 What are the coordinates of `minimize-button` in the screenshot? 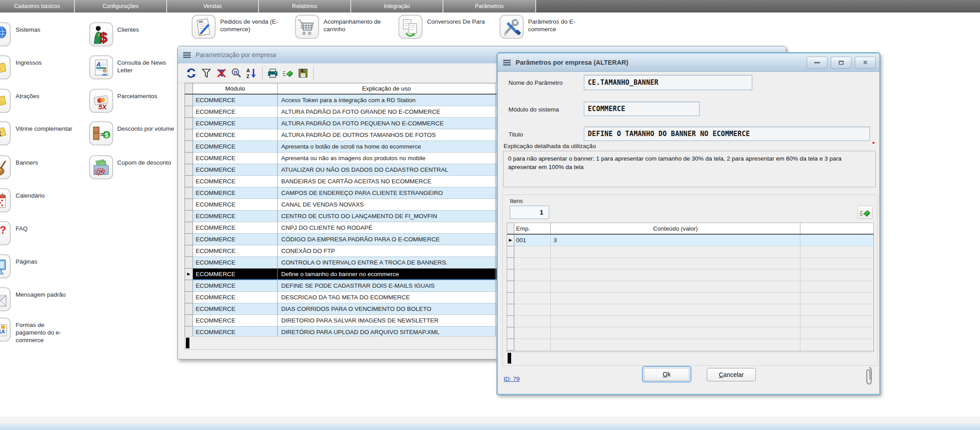 It's located at (817, 62).